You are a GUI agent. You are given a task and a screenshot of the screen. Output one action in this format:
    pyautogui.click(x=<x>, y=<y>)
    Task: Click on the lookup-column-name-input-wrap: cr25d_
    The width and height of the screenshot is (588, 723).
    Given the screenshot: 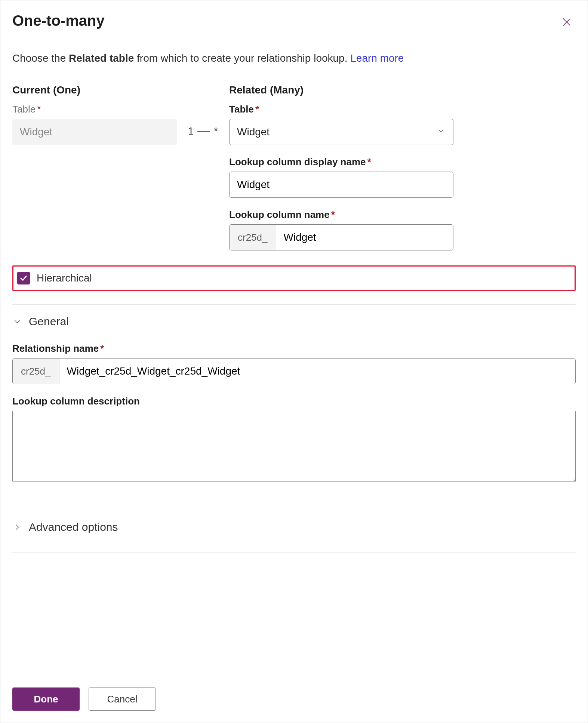 What is the action you would take?
    pyautogui.click(x=341, y=237)
    